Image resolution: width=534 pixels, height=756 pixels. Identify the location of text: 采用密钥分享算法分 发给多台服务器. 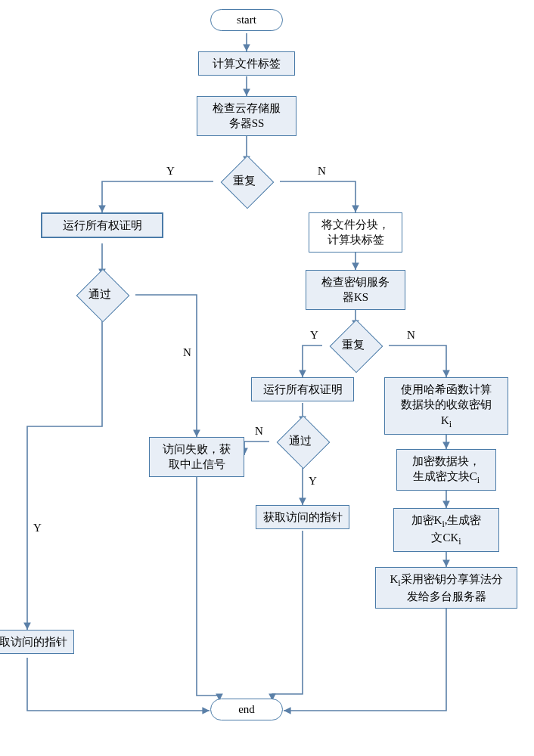
(452, 588).